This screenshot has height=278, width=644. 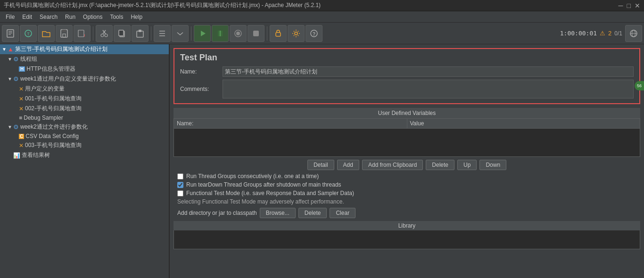 What do you see at coordinates (322, 33) in the screenshot?
I see `toolbar: T !` at bounding box center [322, 33].